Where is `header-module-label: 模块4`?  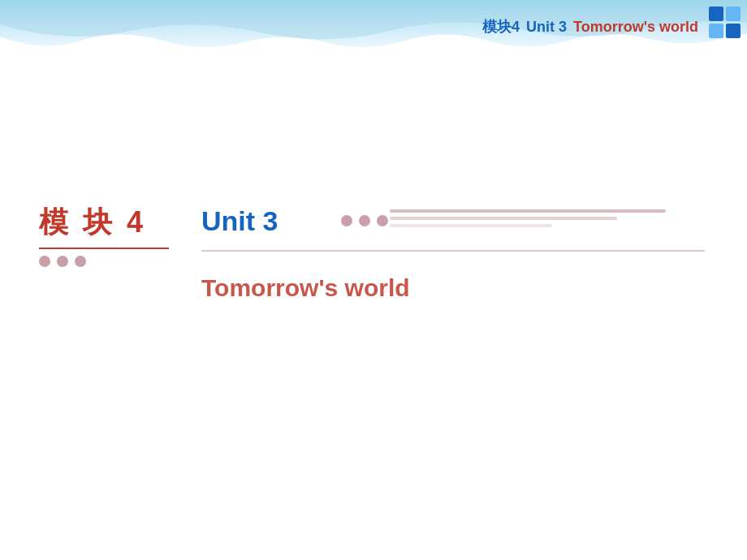 header-module-label: 模块4 is located at coordinates (501, 27).